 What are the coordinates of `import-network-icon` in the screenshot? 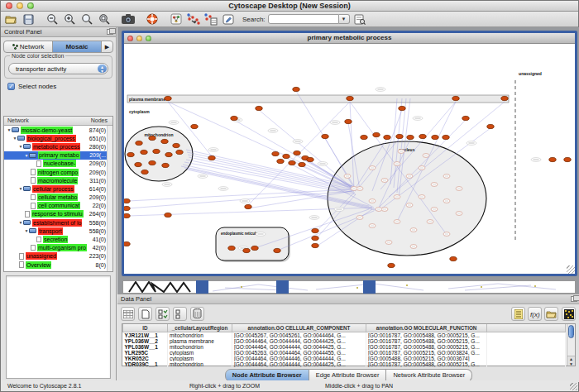 It's located at (194, 20).